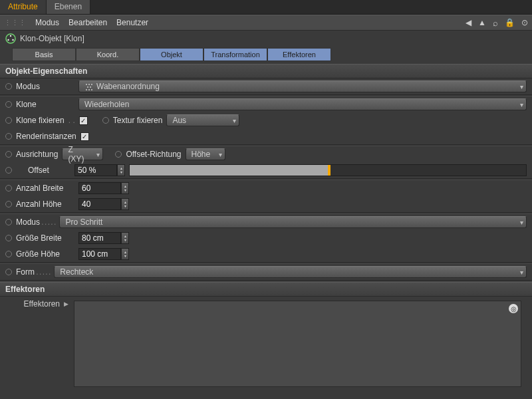 The width and height of the screenshot is (532, 399). I want to click on row-klone-fixieren: Klone fixieren . . ✓ Textur fixieren Aus, so click(266, 120).